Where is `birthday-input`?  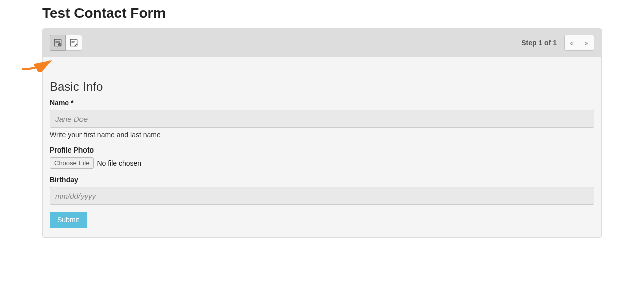
birthday-input is located at coordinates (322, 196).